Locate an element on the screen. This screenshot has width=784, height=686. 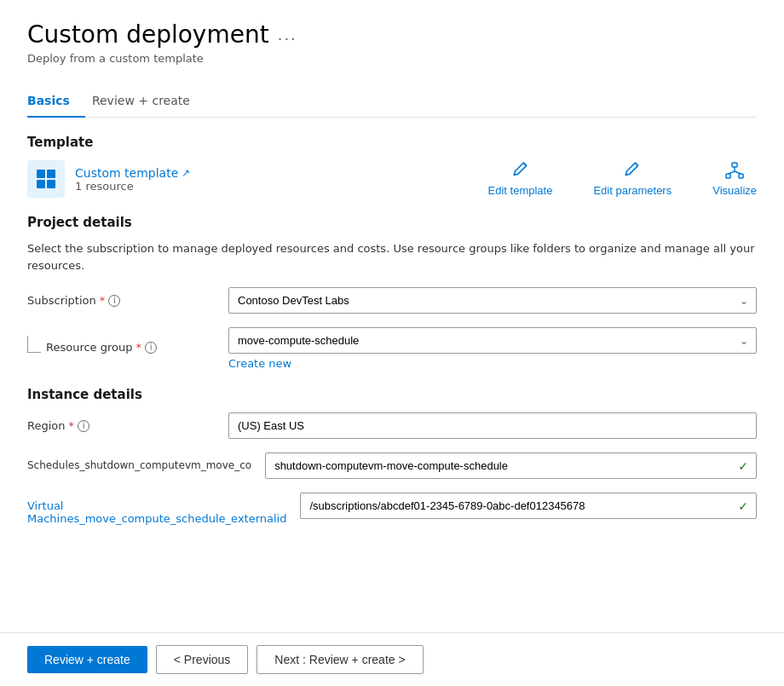
virtual-machines-control: /subscriptions/abcdef01-2345-6789-0abc-d… is located at coordinates (528, 506).